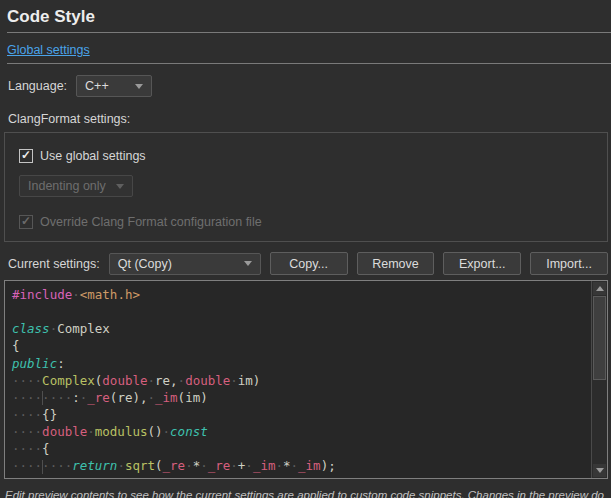  What do you see at coordinates (600, 470) in the screenshot?
I see `arrow-down-icon` at bounding box center [600, 470].